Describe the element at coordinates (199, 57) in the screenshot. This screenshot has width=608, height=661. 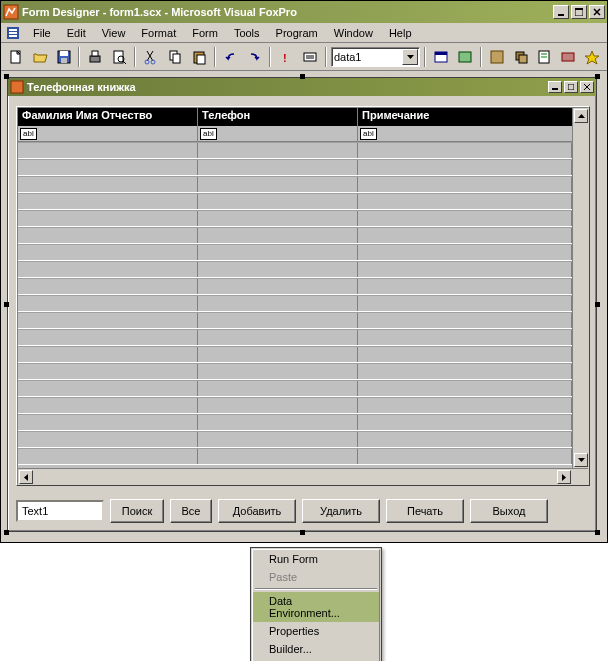
I see `paste-button` at that location.